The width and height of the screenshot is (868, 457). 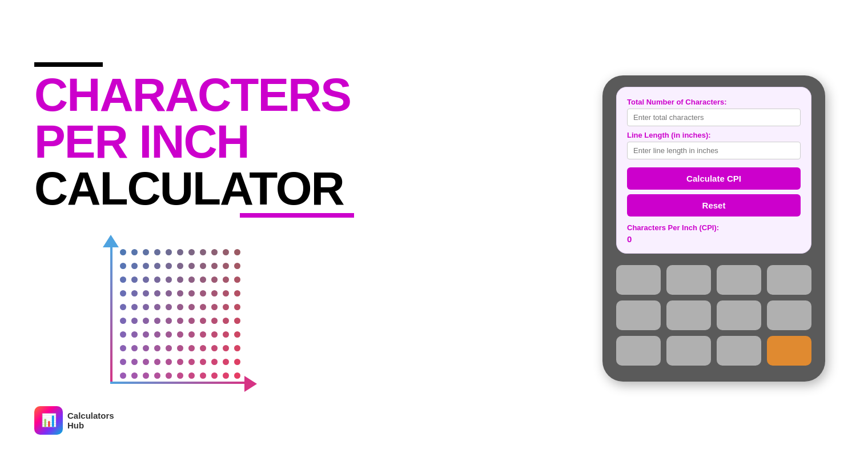 I want to click on dot-grid, so click(x=182, y=317).